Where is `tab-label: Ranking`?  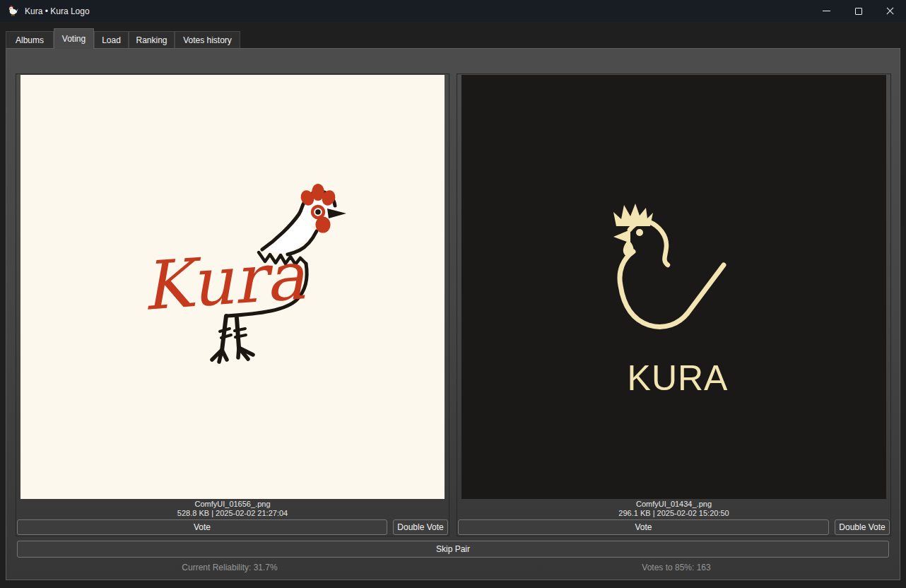 tab-label: Ranking is located at coordinates (151, 40).